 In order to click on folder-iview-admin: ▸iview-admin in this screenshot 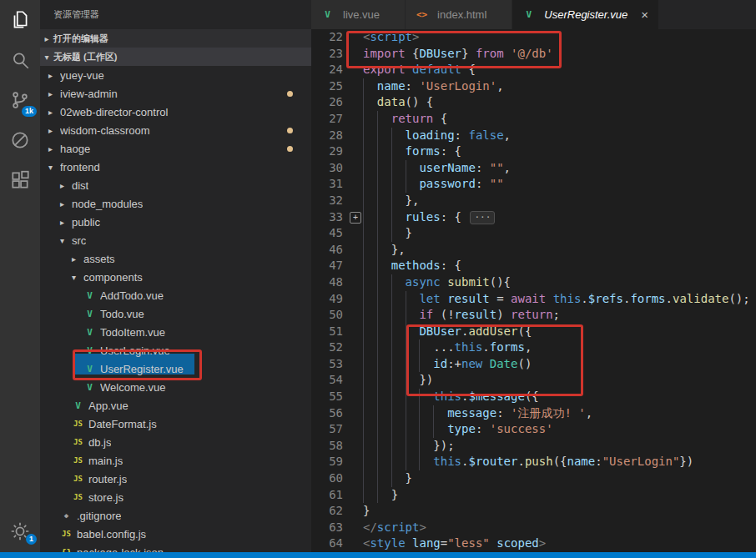, I will do `click(175, 93)`.